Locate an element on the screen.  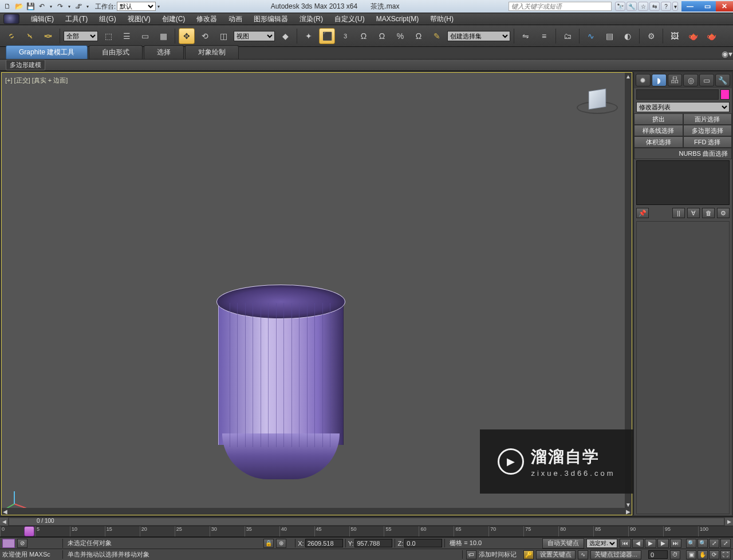
coord-z-input is located at coordinates (423, 543).